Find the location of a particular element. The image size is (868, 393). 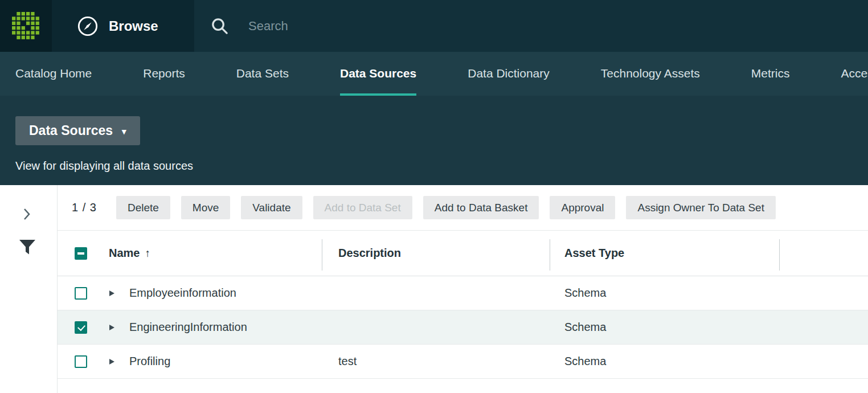

search-icon is located at coordinates (220, 26).